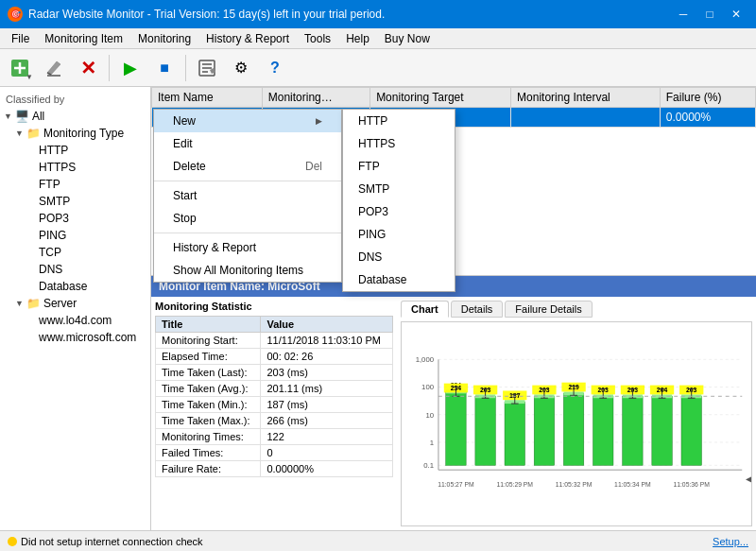  Describe the element at coordinates (164, 68) in the screenshot. I see `stop-button: ■` at that location.